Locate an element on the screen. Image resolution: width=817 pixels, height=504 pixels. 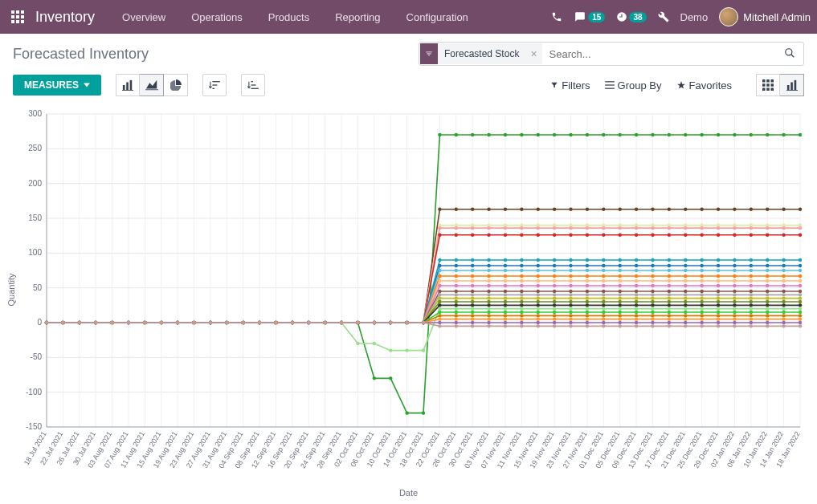
search-input is located at coordinates (660, 55).